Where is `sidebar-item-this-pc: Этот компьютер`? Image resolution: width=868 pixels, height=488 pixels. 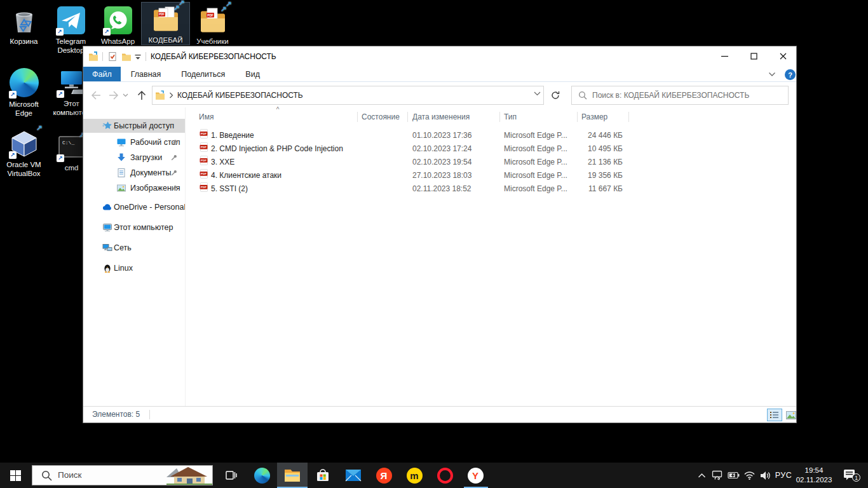
sidebar-item-this-pc: Этот компьютер is located at coordinates (134, 227).